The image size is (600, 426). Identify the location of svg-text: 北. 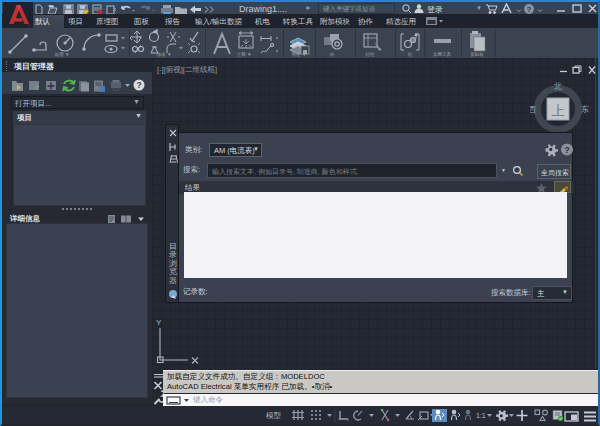
(558, 86).